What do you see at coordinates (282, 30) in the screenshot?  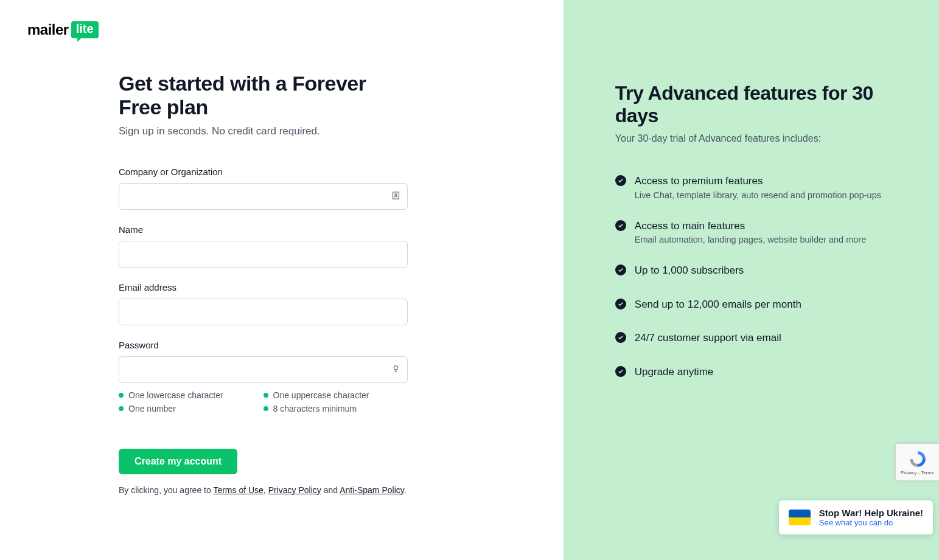 I see `logo: mailer lite` at bounding box center [282, 30].